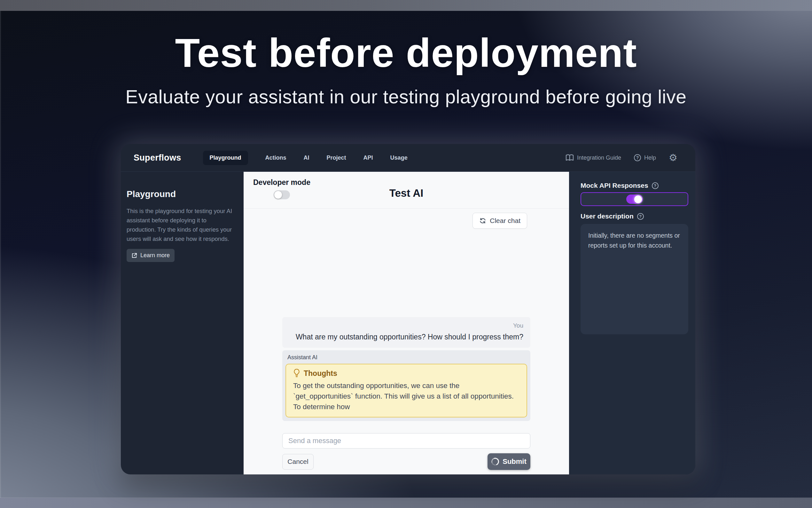  Describe the element at coordinates (500, 221) in the screenshot. I see `clear-chat-button: Clear chat` at that location.